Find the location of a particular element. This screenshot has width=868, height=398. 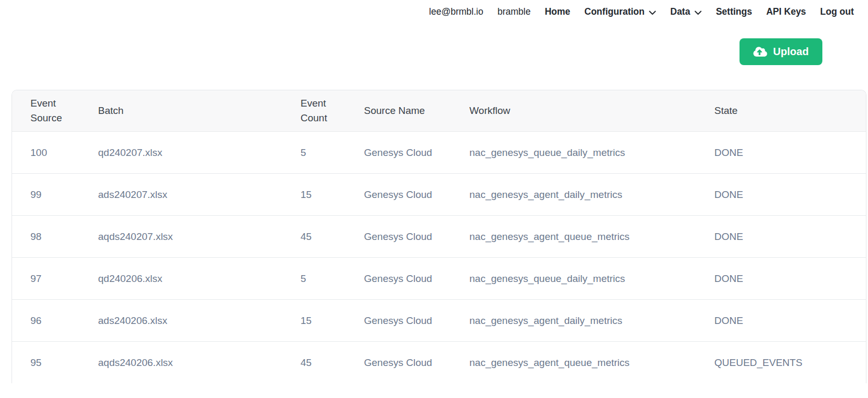

cloud-upload-icon is located at coordinates (760, 51).